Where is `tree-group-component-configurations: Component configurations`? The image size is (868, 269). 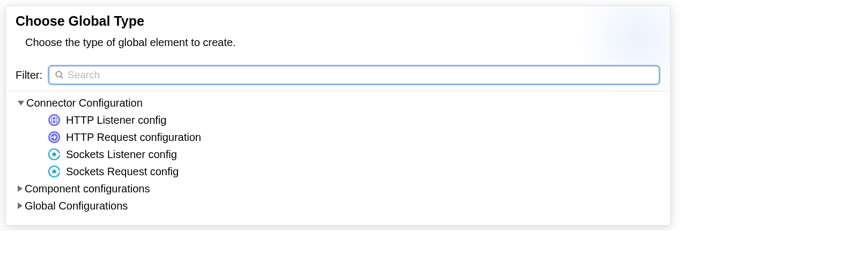
tree-group-component-configurations: Component configurations is located at coordinates (338, 189).